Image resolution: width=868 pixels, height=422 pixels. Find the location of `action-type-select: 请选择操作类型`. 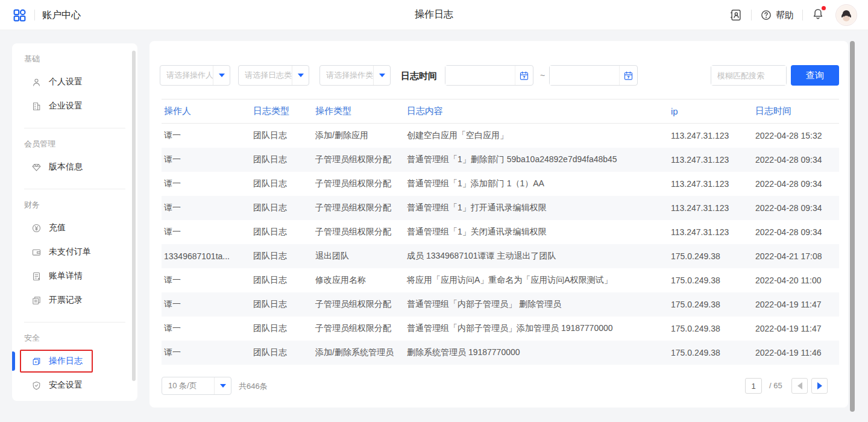

action-type-select: 请选择操作类型 is located at coordinates (355, 75).